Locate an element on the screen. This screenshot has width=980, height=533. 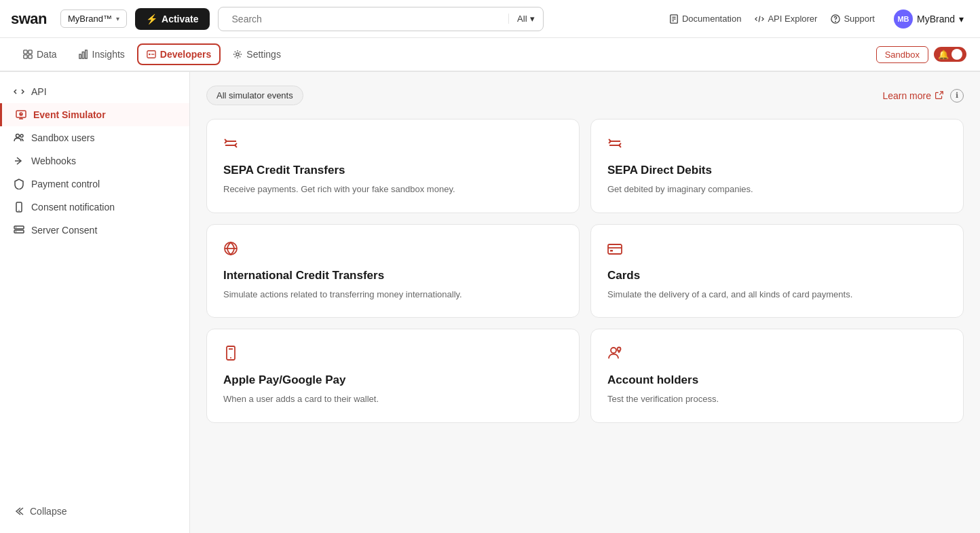
sidebar-webhooks-label: Webhooks is located at coordinates (54, 161).